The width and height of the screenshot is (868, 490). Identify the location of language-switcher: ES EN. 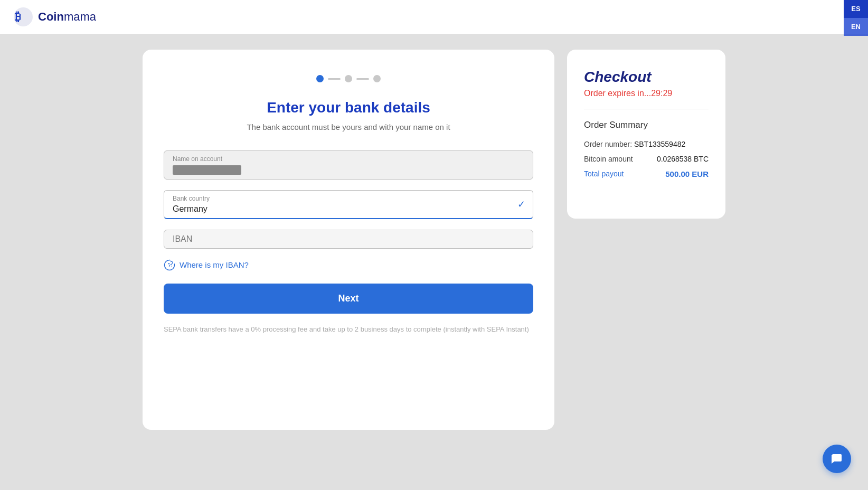
(856, 18).